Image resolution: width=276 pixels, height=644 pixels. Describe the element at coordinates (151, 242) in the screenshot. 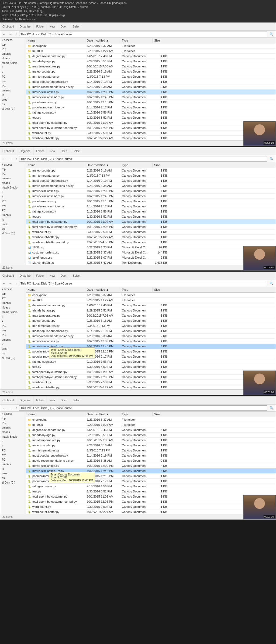

I see `file-row: 🐍 word-count-better-sorted.py 12/23/2015…` at that location.